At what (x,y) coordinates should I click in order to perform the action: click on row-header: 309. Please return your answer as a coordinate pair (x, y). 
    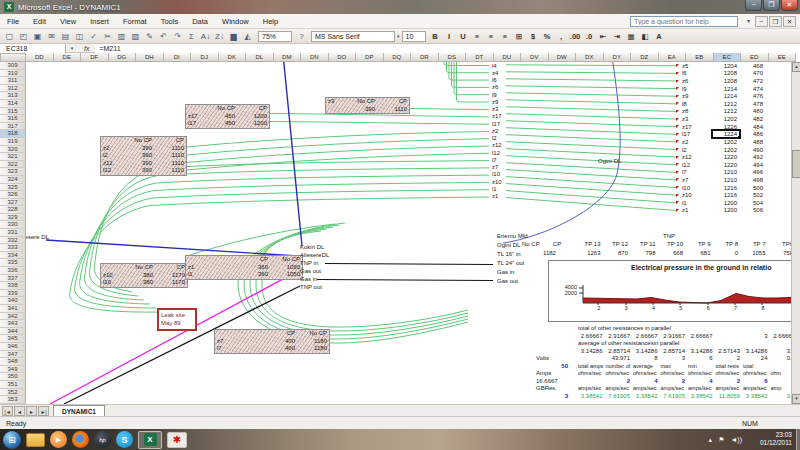
    Looking at the image, I should click on (13, 66).